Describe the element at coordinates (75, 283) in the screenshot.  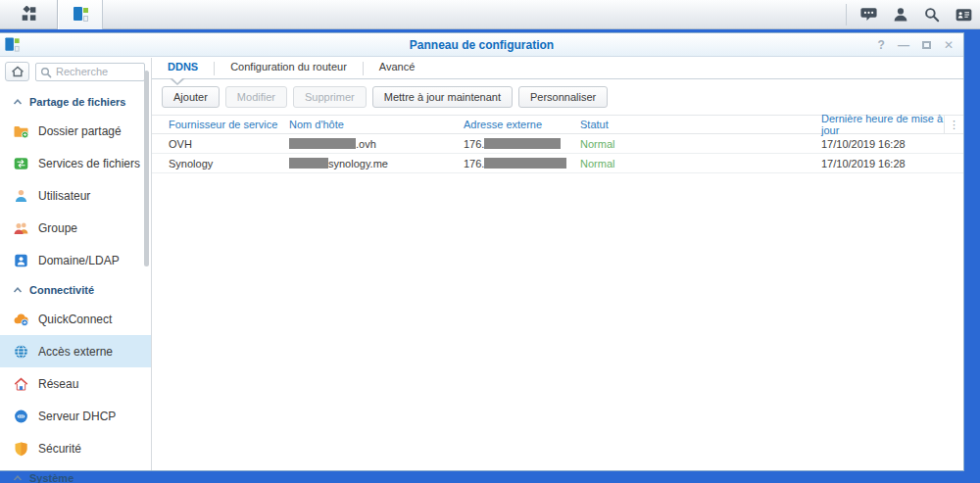
I see `sidebar-nav: Partage de fichiers Dossier partagé` at that location.